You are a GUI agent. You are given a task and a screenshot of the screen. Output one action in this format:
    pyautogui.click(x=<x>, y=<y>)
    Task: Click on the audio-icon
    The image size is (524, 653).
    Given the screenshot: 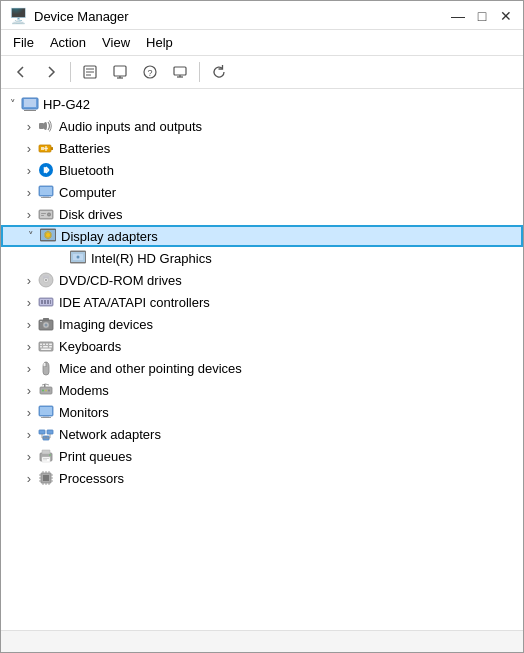 What is the action you would take?
    pyautogui.click(x=46, y=126)
    